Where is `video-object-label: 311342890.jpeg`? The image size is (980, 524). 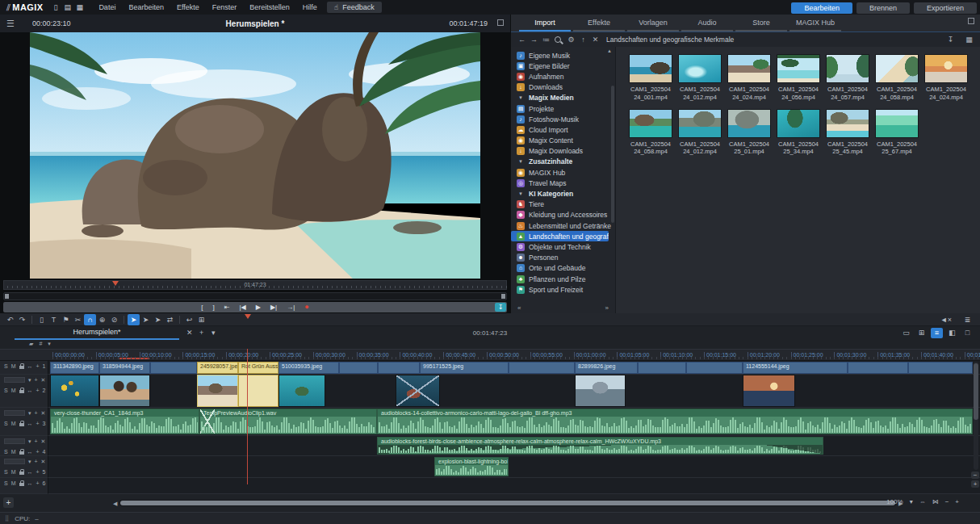 video-object-label: 311342890.jpeg is located at coordinates (74, 368).